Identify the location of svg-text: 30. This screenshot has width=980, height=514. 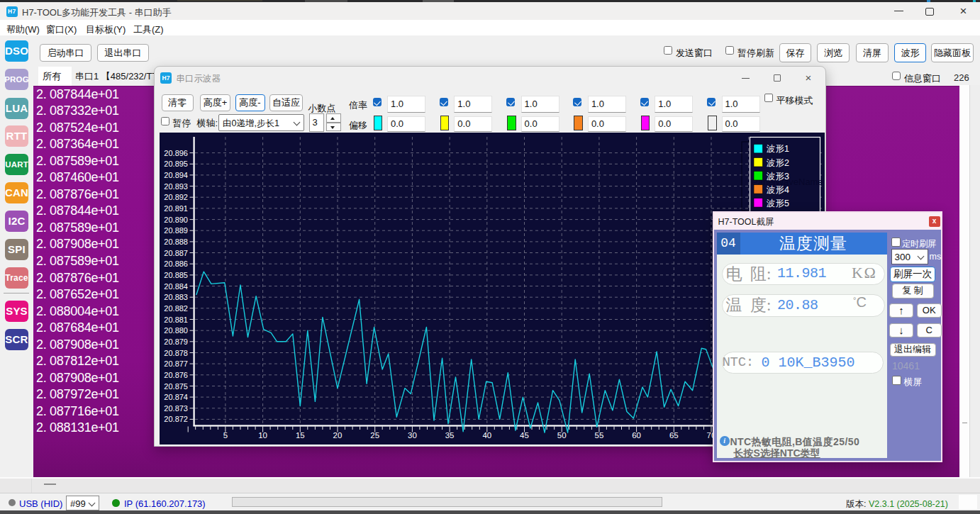
(413, 435).